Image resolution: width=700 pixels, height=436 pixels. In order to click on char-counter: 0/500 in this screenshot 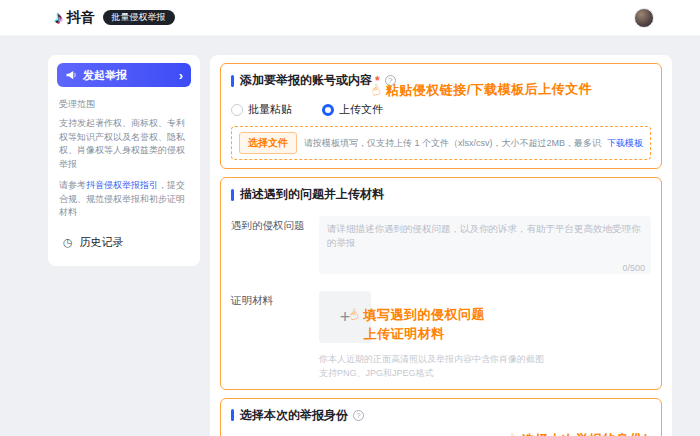, I will do `click(634, 268)`.